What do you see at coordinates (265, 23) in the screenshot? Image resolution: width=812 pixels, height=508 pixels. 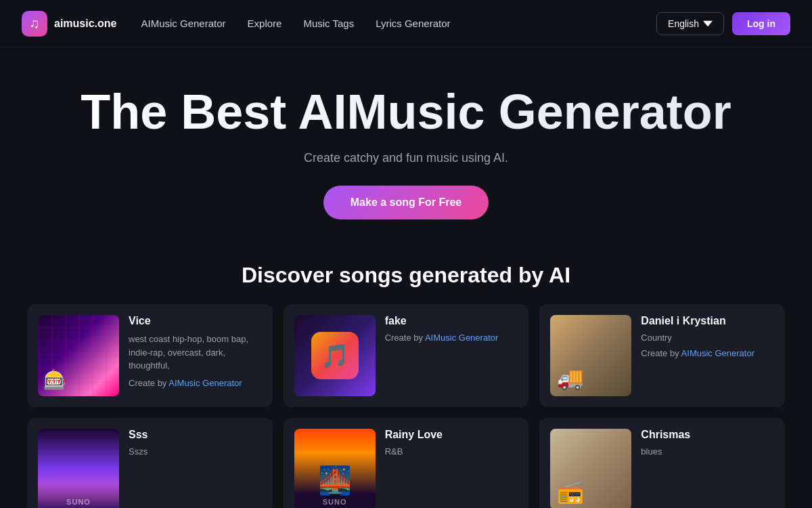 I see `nav-link-explore: Explore` at bounding box center [265, 23].